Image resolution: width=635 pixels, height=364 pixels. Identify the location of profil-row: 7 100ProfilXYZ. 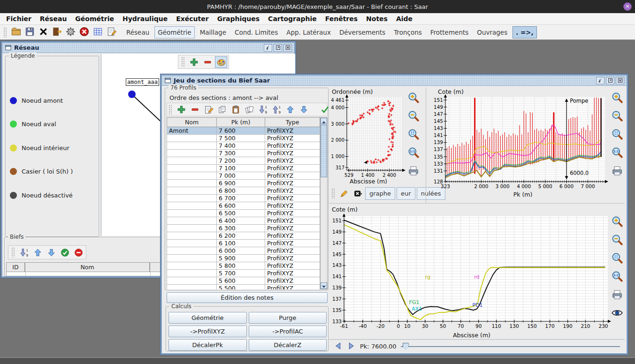
(244, 168).